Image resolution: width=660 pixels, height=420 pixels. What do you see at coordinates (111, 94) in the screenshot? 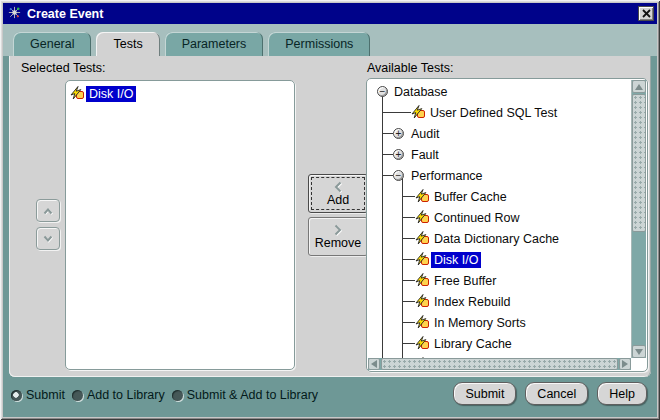
I see `list-item-label: Disk I/O` at bounding box center [111, 94].